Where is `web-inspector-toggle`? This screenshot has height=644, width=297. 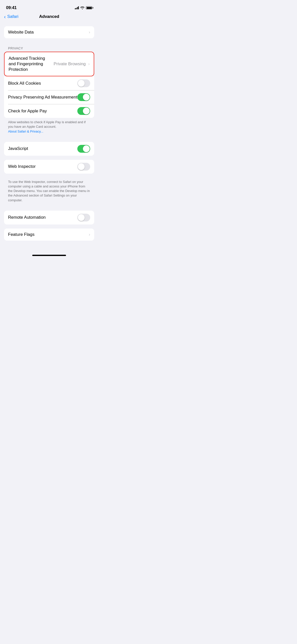 web-inspector-toggle is located at coordinates (84, 167).